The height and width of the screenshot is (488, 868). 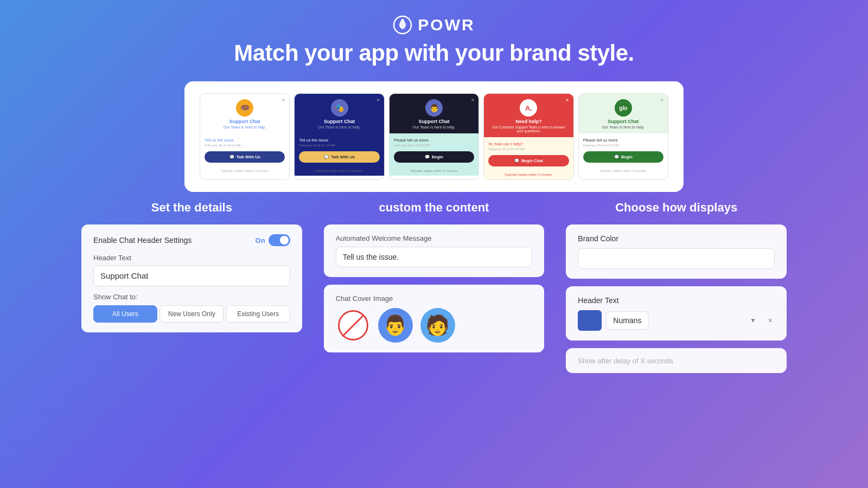 What do you see at coordinates (676, 239) in the screenshot?
I see `brand-color-label: Brand Color` at bounding box center [676, 239].